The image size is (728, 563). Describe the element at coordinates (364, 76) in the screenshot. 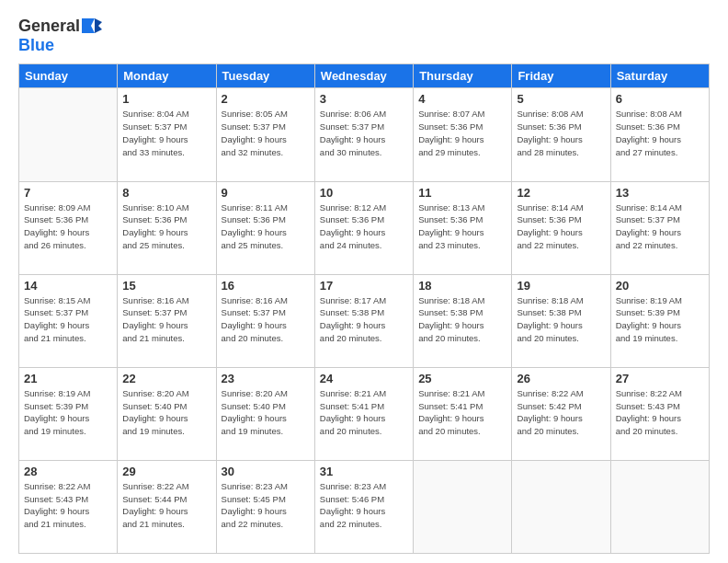

I see `weekday-header: SundayMondayTuesdayWednesdayThursdayFrid…` at that location.